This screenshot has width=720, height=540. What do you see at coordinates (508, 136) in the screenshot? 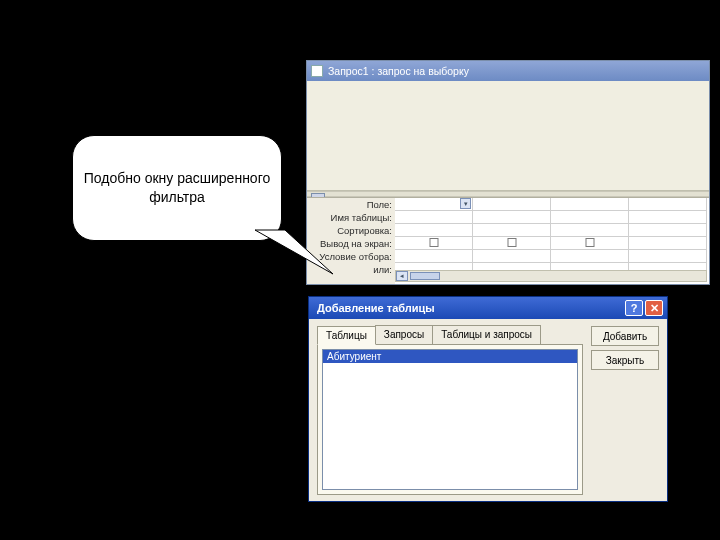
I see `query-table-pane` at bounding box center [508, 136].